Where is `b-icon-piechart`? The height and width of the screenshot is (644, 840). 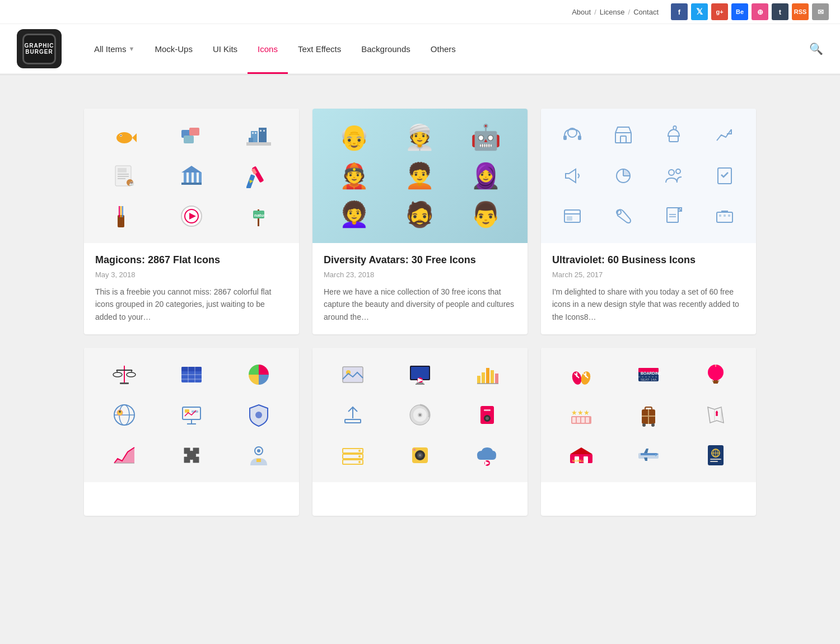
b-icon-piechart is located at coordinates (259, 375).